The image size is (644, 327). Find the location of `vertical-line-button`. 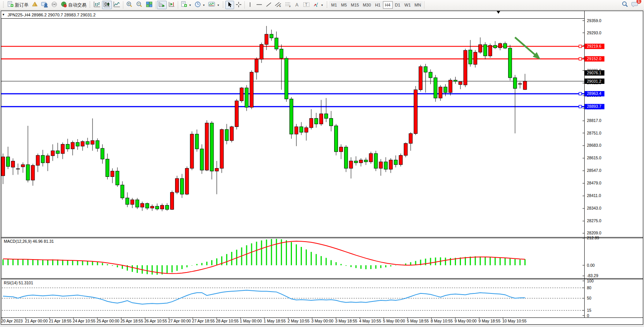

vertical-line-button is located at coordinates (250, 5).